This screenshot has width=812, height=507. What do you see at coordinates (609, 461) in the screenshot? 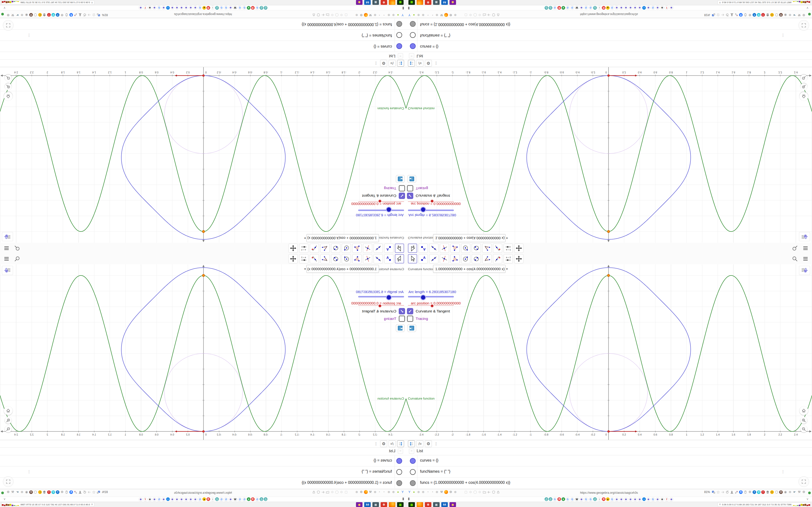
I see `object-row-curves: curves = {}` at bounding box center [609, 461].